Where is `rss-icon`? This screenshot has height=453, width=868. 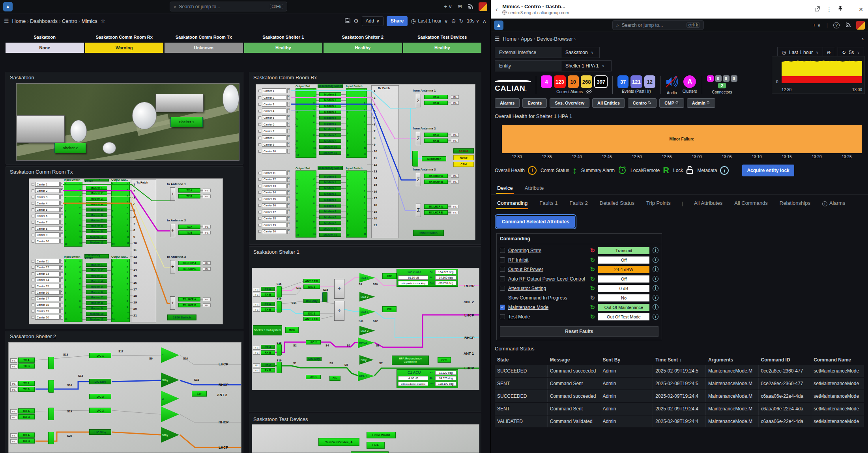
rss-icon is located at coordinates (470, 6).